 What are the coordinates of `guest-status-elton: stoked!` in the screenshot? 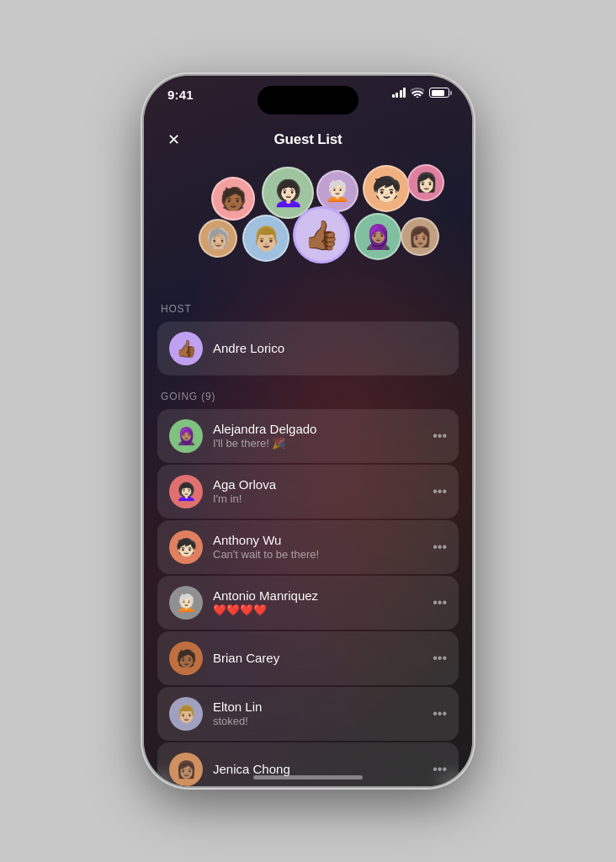 It's located at (320, 722).